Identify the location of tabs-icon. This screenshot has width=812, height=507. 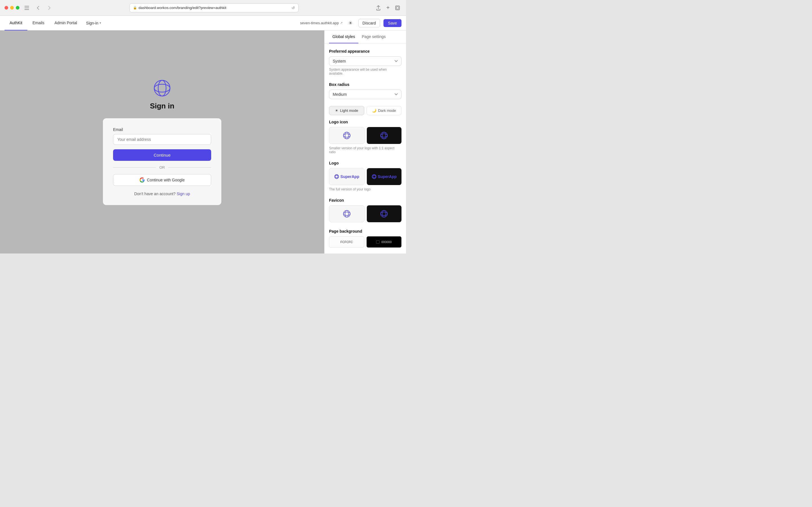
(398, 8).